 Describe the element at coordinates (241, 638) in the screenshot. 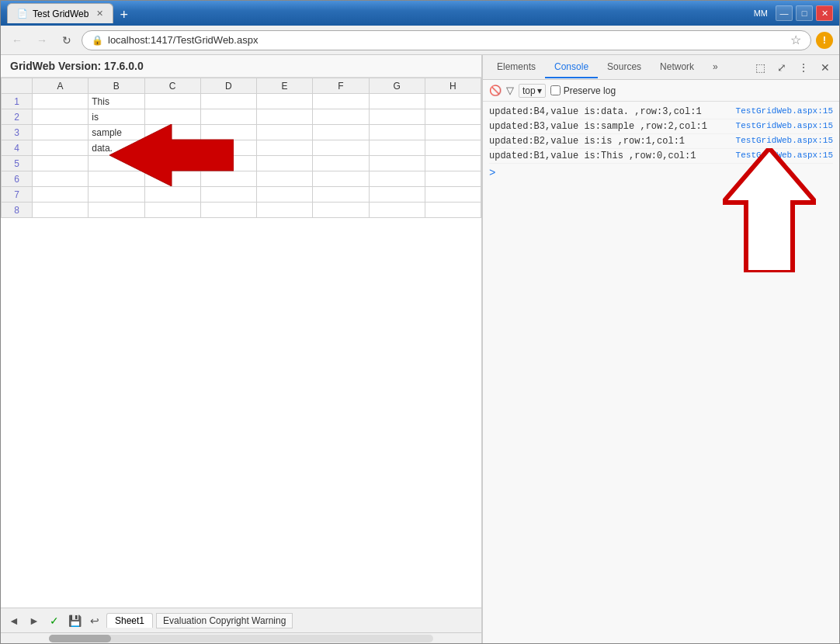

I see `horizontal-scrollbar` at that location.